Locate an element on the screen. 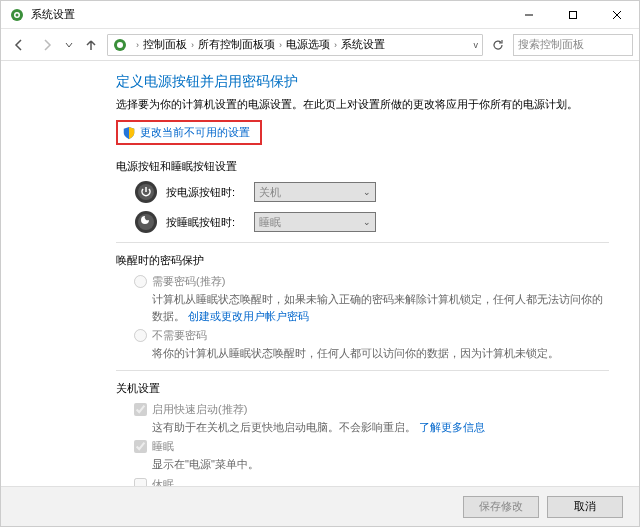 This screenshot has height=527, width=640. no-password-label: 不需要密码 is located at coordinates (180, 336).